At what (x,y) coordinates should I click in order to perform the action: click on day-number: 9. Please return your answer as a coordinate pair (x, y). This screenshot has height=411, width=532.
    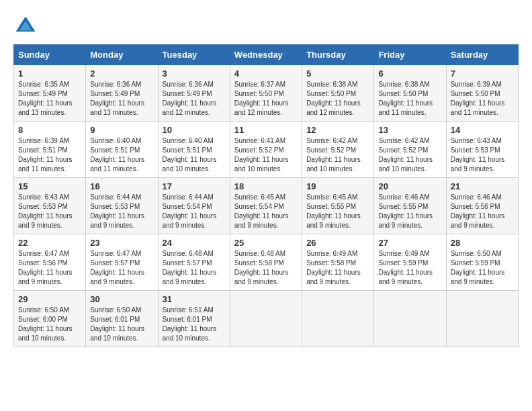
    Looking at the image, I should click on (122, 130).